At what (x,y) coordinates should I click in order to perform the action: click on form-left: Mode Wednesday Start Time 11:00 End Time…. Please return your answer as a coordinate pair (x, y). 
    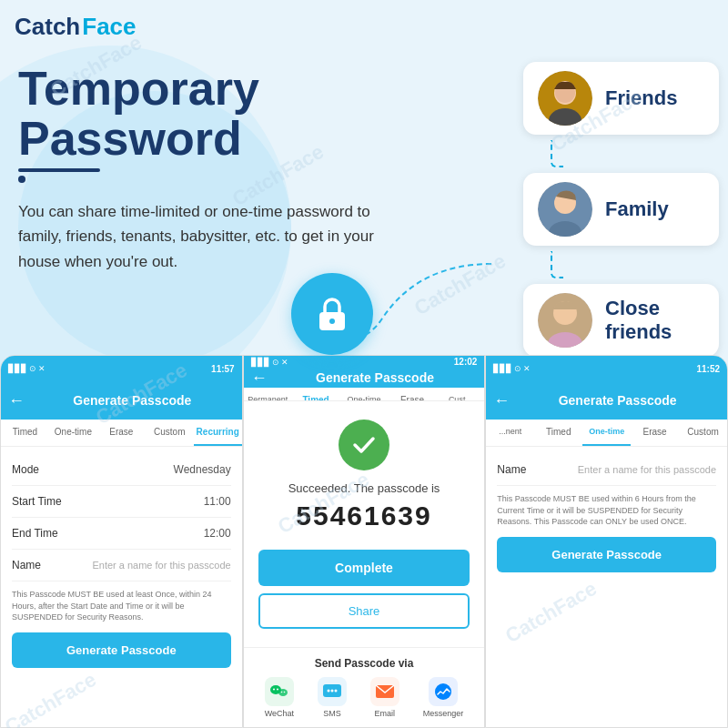
    Looking at the image, I should click on (122, 587).